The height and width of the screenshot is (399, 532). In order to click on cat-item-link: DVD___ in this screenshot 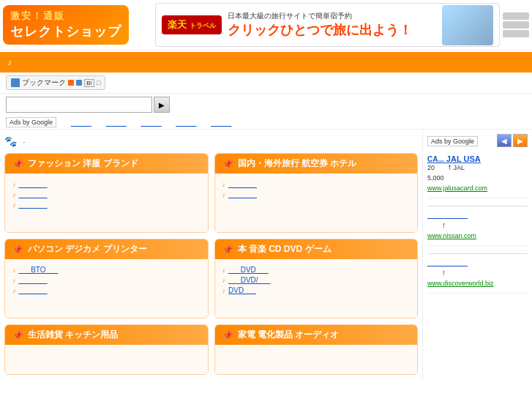, I will do `click(242, 290)`.